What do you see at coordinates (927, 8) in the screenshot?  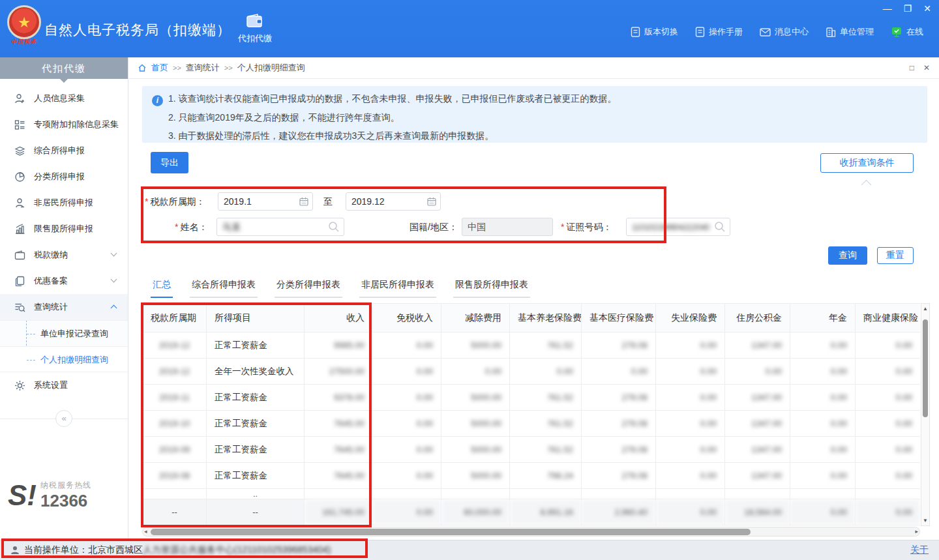 I see `close-button: ✕` at bounding box center [927, 8].